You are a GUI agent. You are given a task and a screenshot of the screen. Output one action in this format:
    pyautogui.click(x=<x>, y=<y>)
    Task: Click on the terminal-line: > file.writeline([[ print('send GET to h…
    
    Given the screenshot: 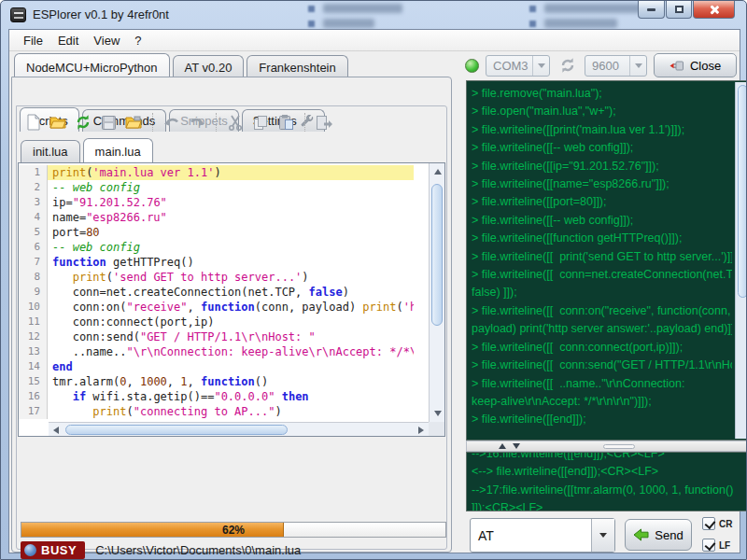 What is the action you would take?
    pyautogui.click(x=601, y=258)
    